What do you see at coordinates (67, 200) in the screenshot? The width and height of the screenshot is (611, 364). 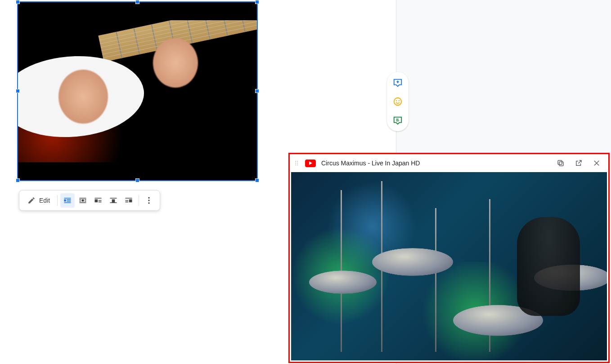 I see `wrap-inline-icon` at bounding box center [67, 200].